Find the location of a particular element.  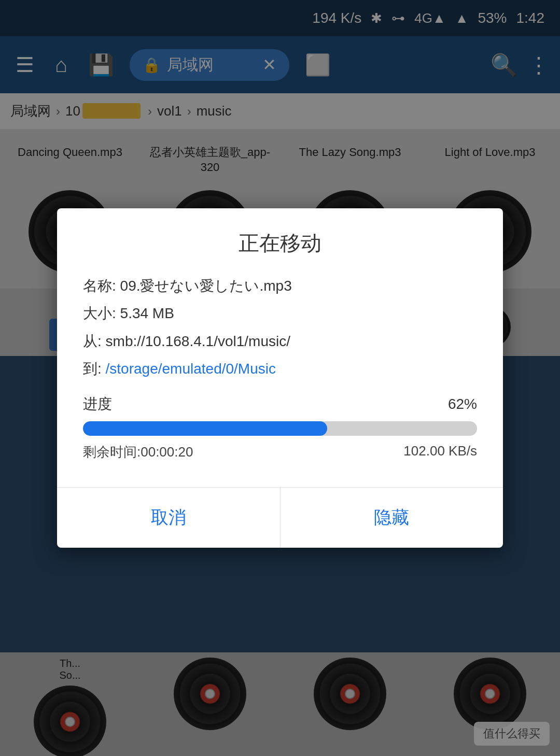

dialog-progress-label: 进度 is located at coordinates (97, 404).